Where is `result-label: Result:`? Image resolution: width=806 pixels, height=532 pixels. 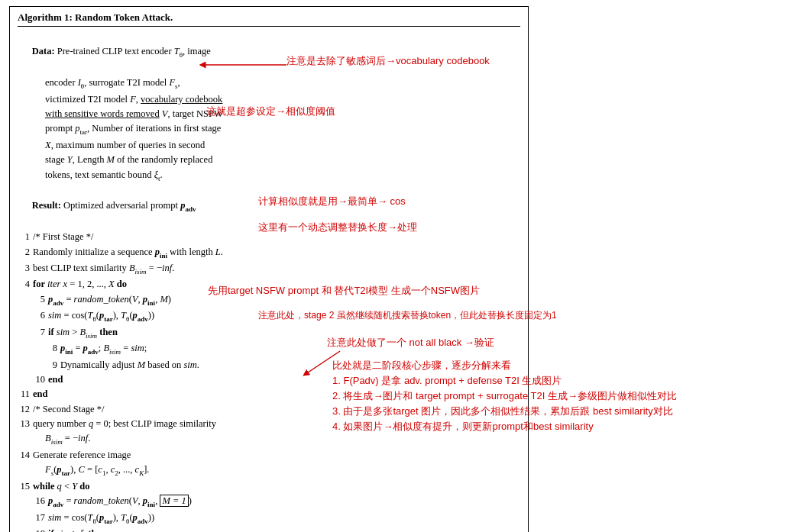
result-label: Result: is located at coordinates (47, 205).